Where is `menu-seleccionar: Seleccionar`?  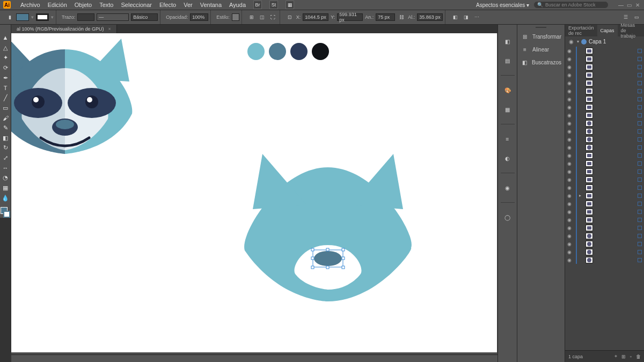 menu-seleccionar: Seleccionar is located at coordinates (136, 5).